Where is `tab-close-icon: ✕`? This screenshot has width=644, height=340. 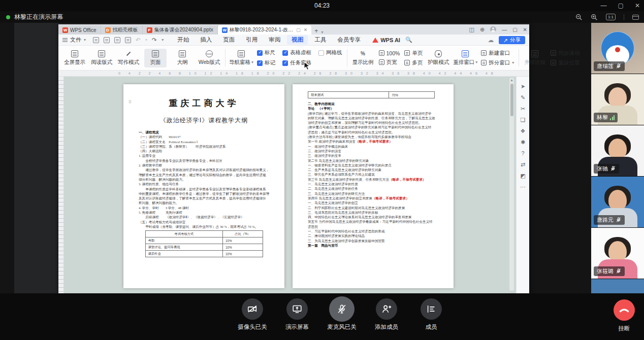 tab-close-icon: ✕ is located at coordinates (306, 30).